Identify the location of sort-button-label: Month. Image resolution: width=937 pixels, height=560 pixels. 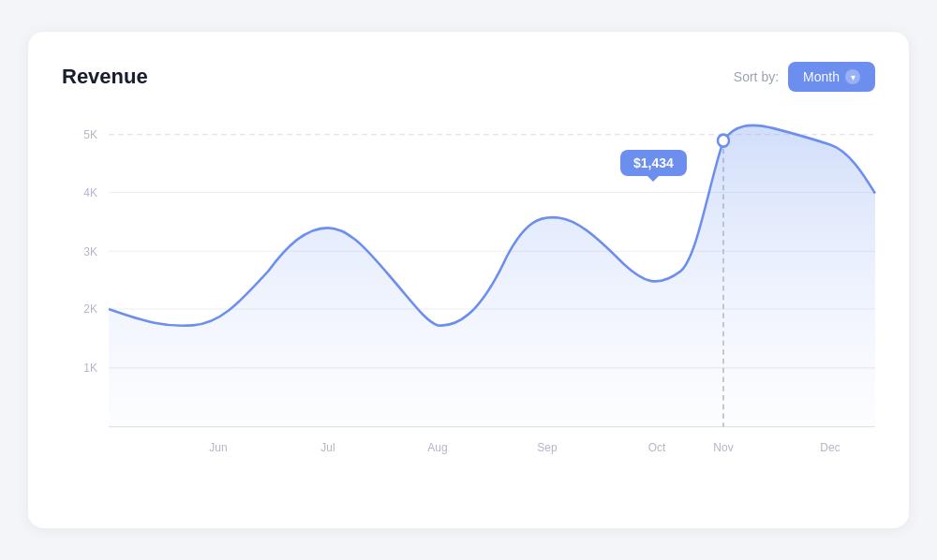
(821, 77).